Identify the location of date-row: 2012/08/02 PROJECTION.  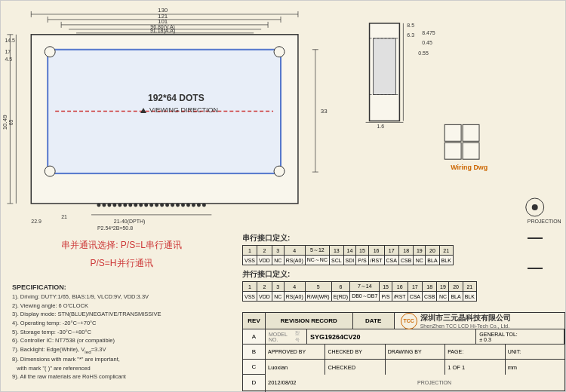
(415, 382).